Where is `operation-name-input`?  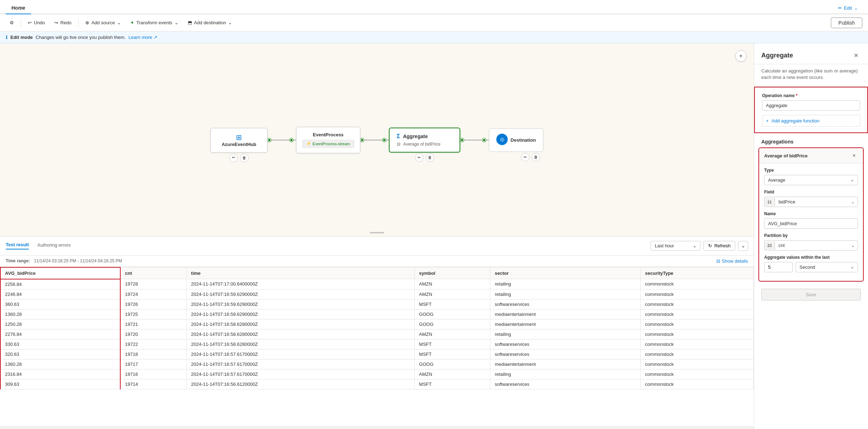 operation-name-input is located at coordinates (811, 106).